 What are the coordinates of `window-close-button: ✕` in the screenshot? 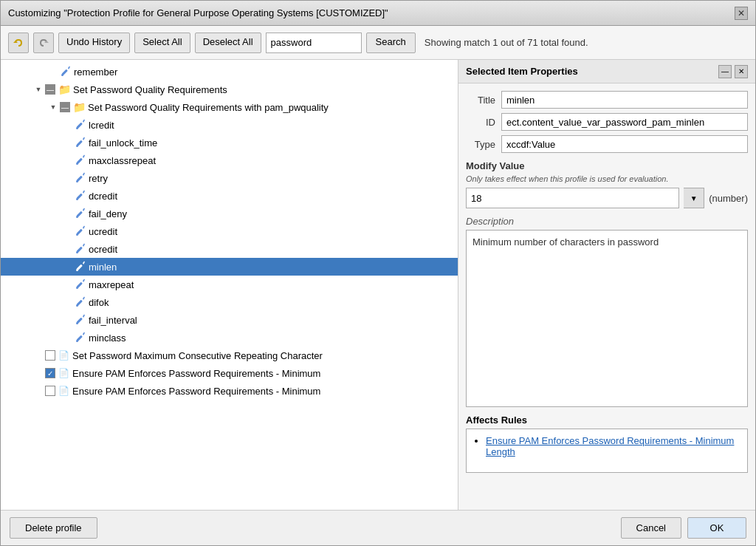 It's located at (741, 13).